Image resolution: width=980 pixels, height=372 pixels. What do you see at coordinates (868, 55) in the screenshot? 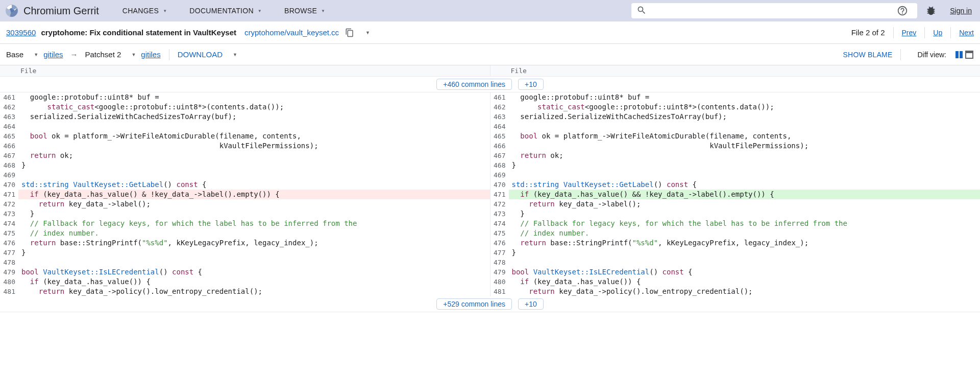
I see `show-blame-button: SHOW BLAME` at bounding box center [868, 55].